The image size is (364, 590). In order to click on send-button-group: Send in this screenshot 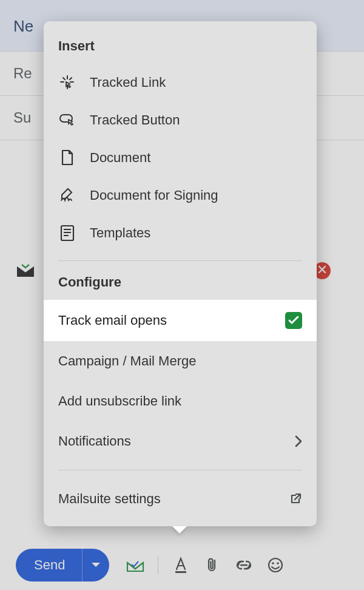, I will do `click(62, 565)`.